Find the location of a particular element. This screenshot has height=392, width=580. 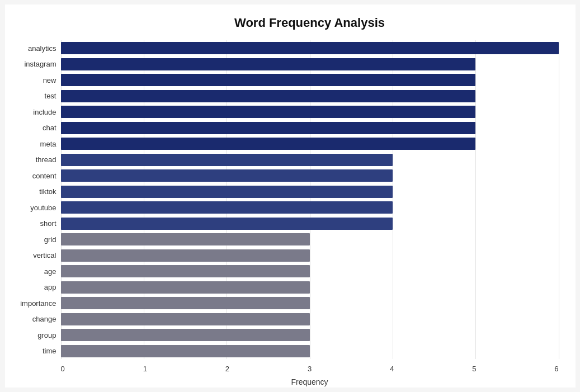

bar-row: include is located at coordinates (310, 112).